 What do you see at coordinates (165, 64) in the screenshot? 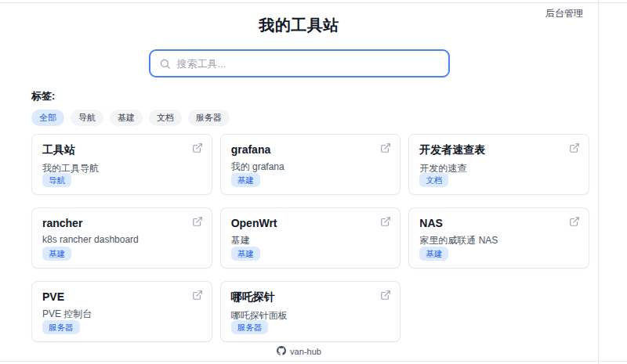
I see `search-icon` at bounding box center [165, 64].